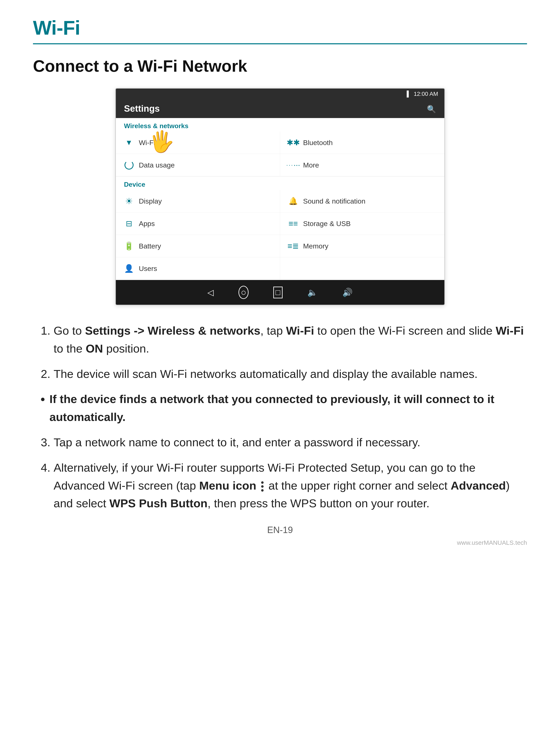 The image size is (560, 730). Describe the element at coordinates (243, 293) in the screenshot. I see `home-button: ○` at that location.